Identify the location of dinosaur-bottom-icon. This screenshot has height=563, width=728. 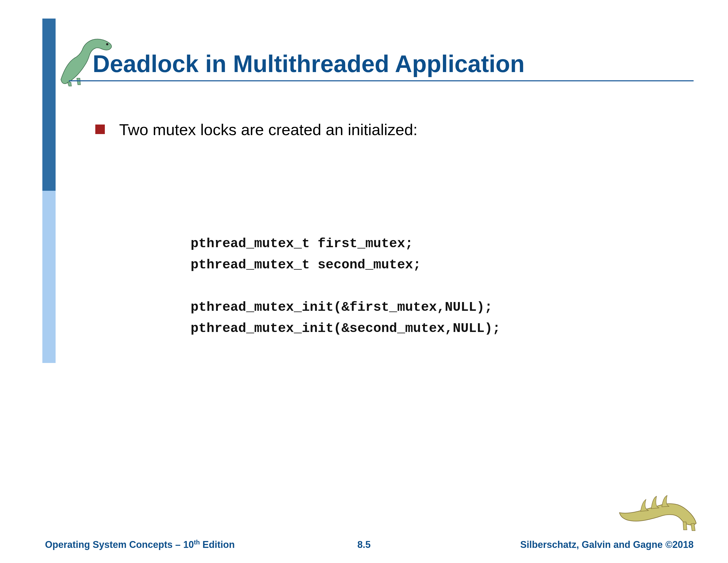
(661, 504).